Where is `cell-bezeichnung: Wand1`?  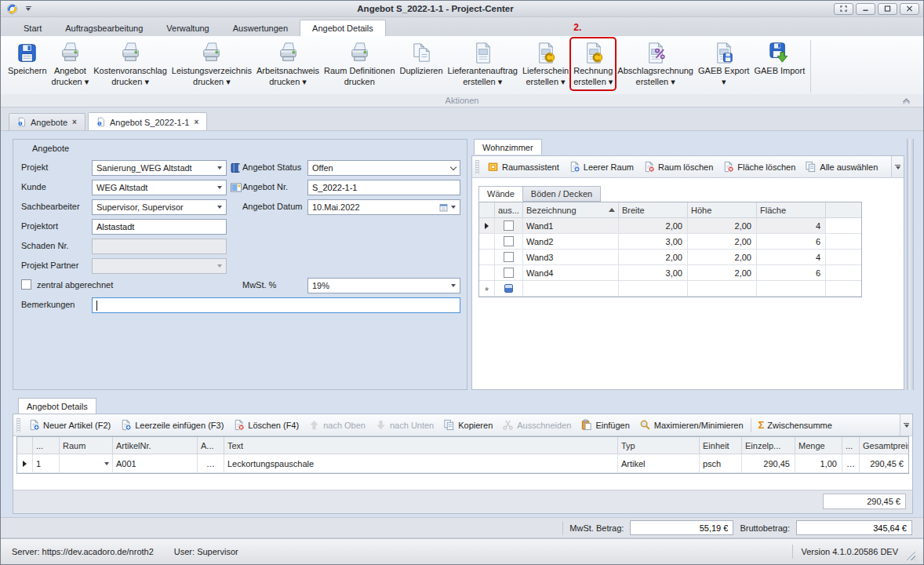 cell-bezeichnung: Wand1 is located at coordinates (571, 226).